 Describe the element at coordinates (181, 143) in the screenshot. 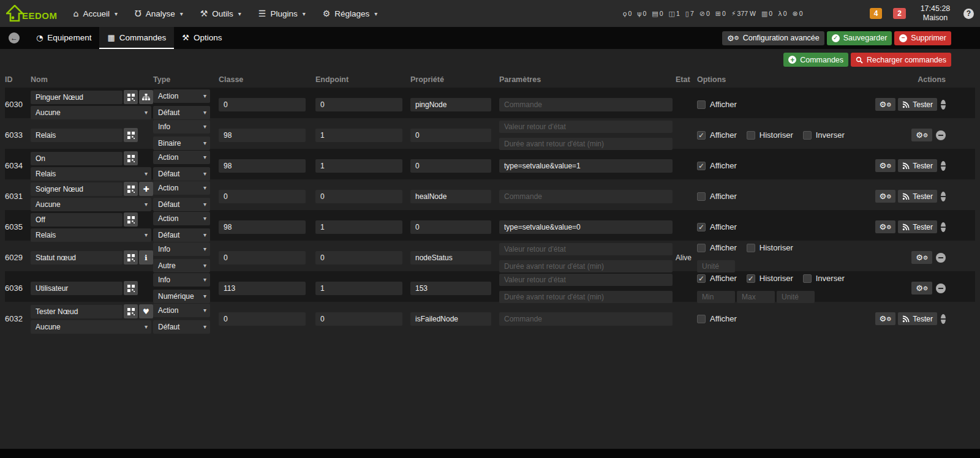

I see `subtype-select: Binaire▾` at that location.